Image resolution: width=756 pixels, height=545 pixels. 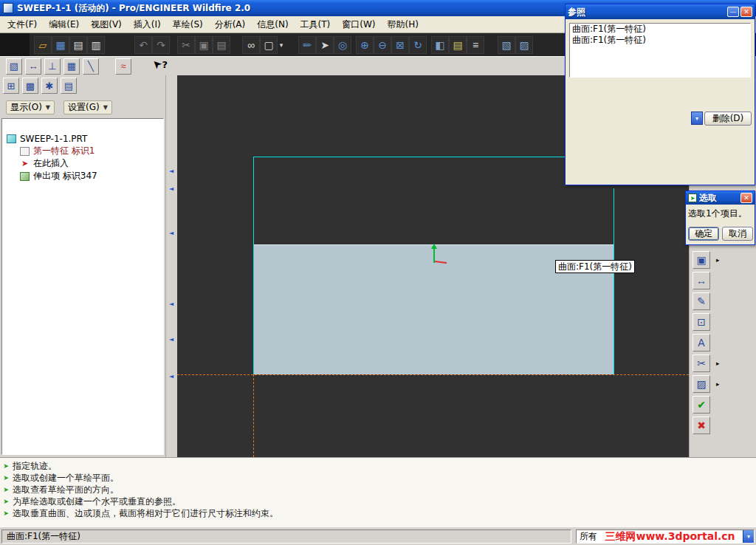 What do you see at coordinates (439, 255) in the screenshot?
I see `coordinate-system-marker` at bounding box center [439, 255].